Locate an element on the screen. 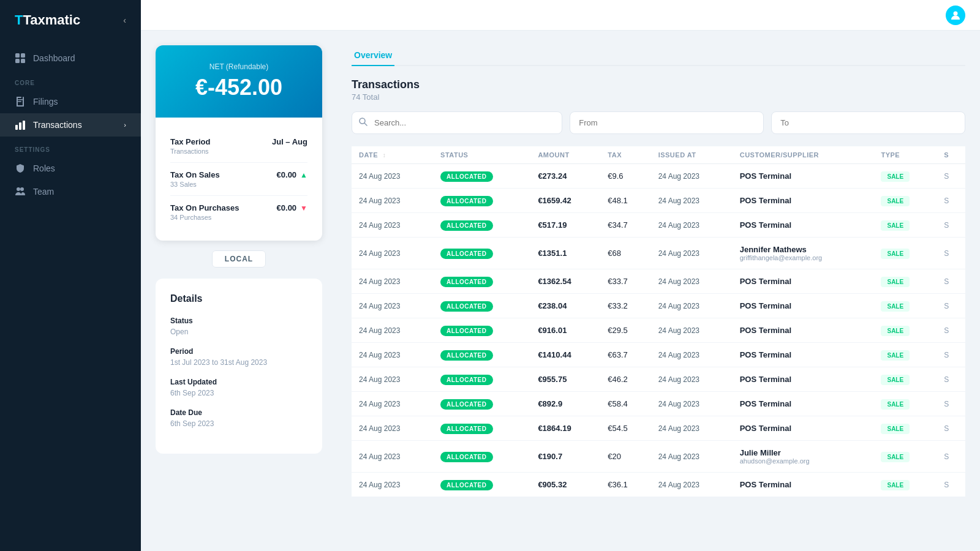 This screenshot has height=551, width=980. amount-cell: €916.01 is located at coordinates (565, 331).